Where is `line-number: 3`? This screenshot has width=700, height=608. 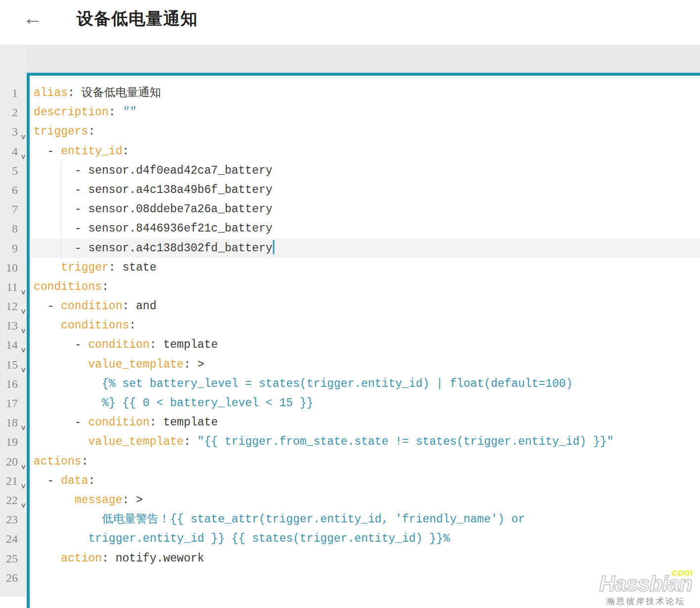
line-number: 3 is located at coordinates (9, 132).